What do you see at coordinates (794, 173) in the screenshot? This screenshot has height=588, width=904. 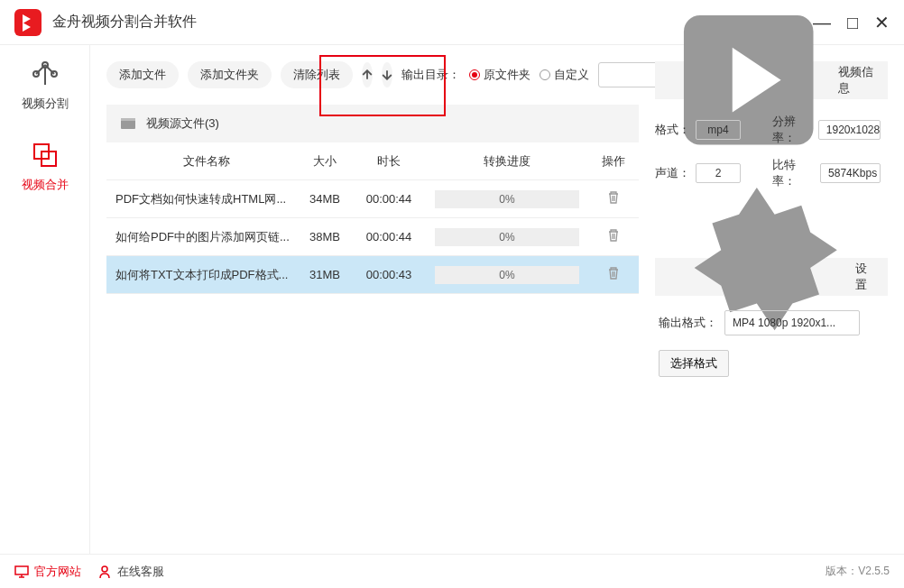 I see `bitrate-label: 比特率：` at bounding box center [794, 173].